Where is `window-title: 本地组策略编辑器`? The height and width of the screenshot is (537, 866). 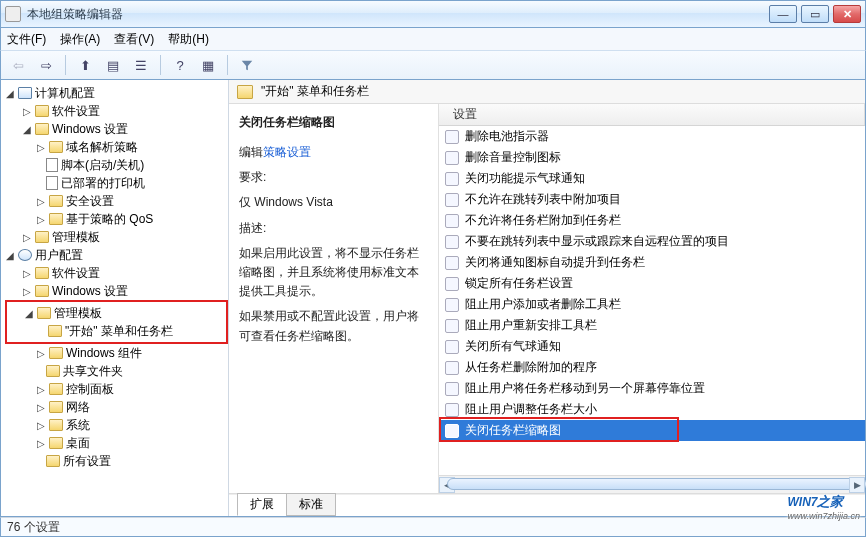 window-title: 本地组策略编辑器 is located at coordinates (398, 14).